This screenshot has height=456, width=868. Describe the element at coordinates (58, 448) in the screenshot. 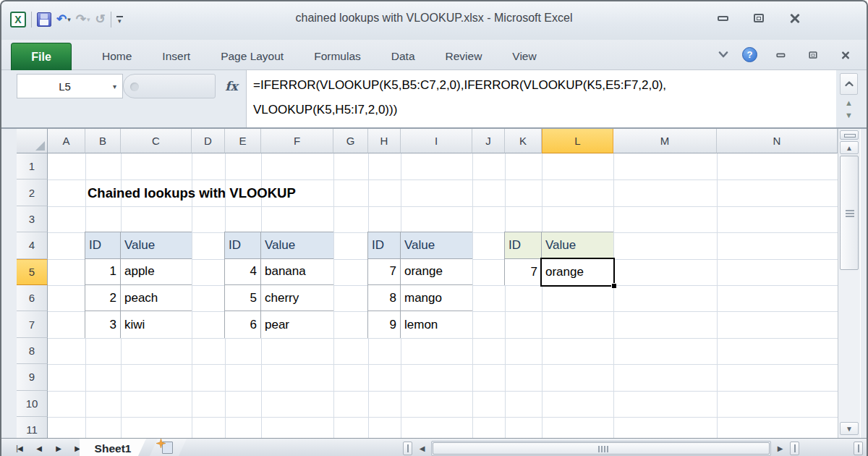

I see `next-sheet-button: ▶` at that location.